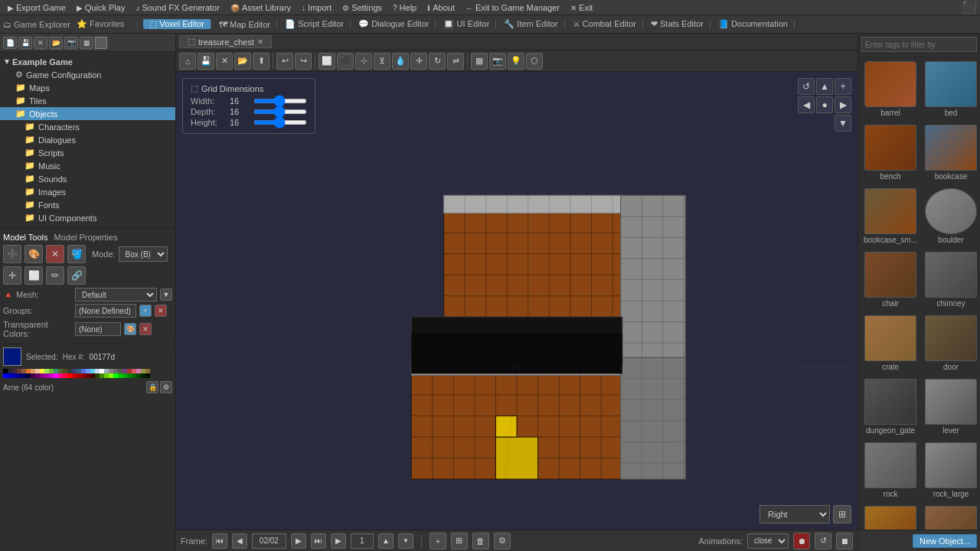 The image size is (980, 551). What do you see at coordinates (87, 43) in the screenshot?
I see `grid-btn: ▦` at bounding box center [87, 43].